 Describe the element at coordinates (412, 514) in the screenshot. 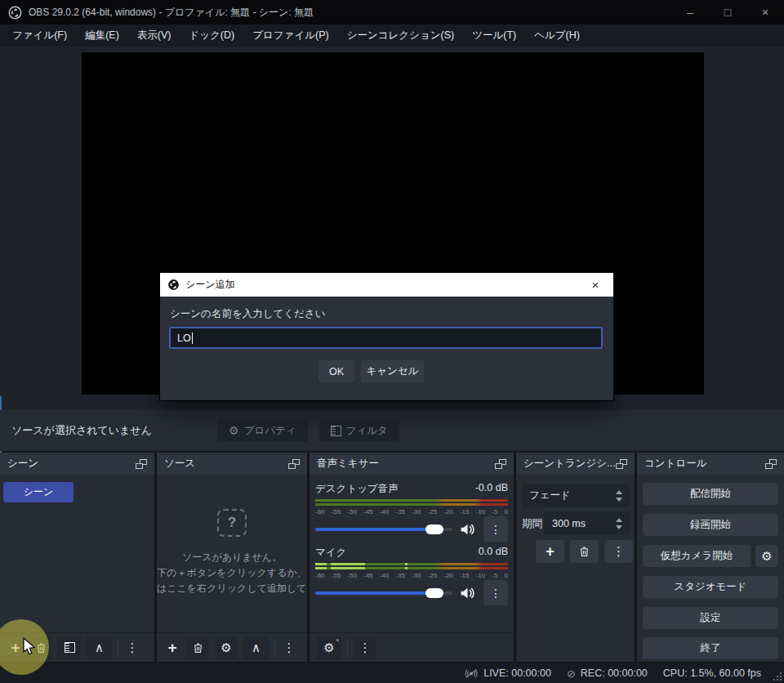

I see `mixer-channel-desktop-audio: デスクトップ音声 -0.0 dB -60-55-50-45-40-35-30-2…` at that location.